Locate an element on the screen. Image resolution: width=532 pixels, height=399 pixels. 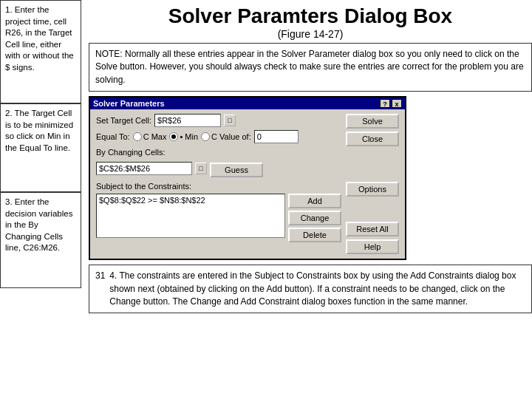
value-of-input is located at coordinates (276, 137).